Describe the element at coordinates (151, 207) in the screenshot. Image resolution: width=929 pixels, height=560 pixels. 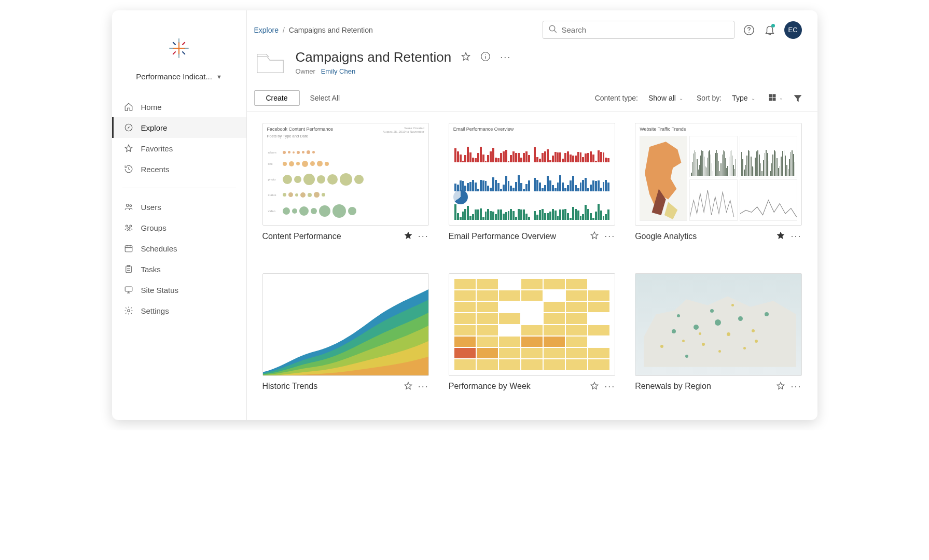
I see `nav-label: Users` at that location.